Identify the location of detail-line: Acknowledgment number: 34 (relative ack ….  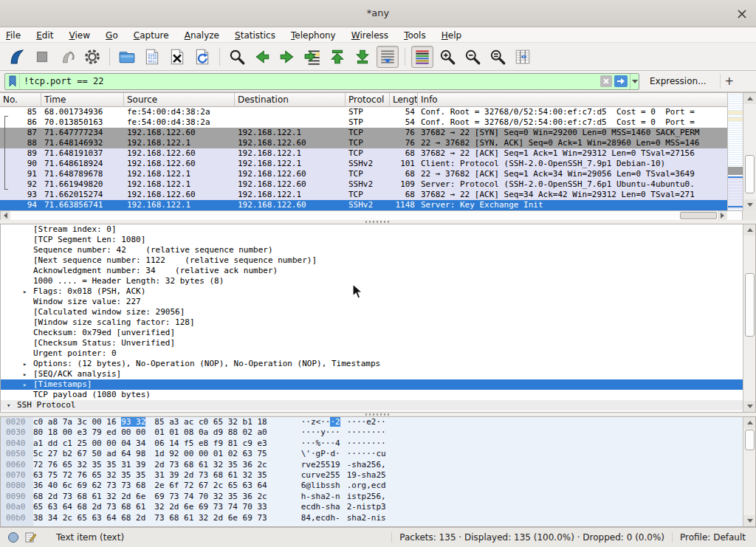
(372, 271).